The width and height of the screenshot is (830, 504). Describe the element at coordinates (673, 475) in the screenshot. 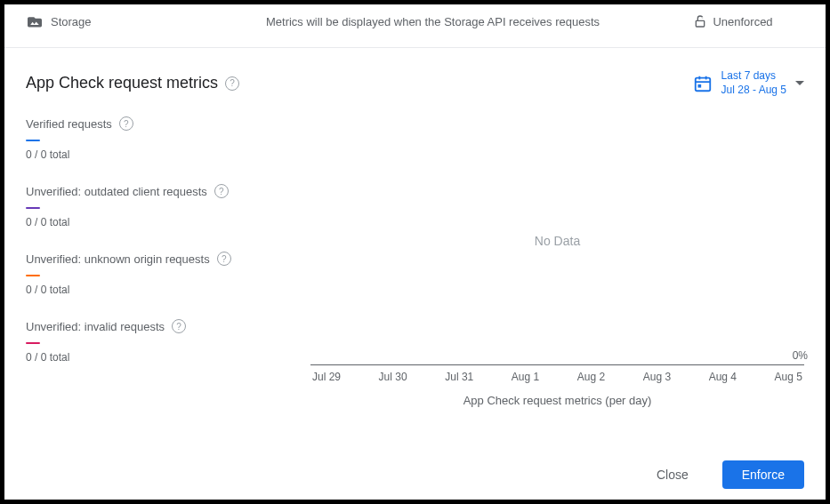

I see `close-button: Close` at that location.